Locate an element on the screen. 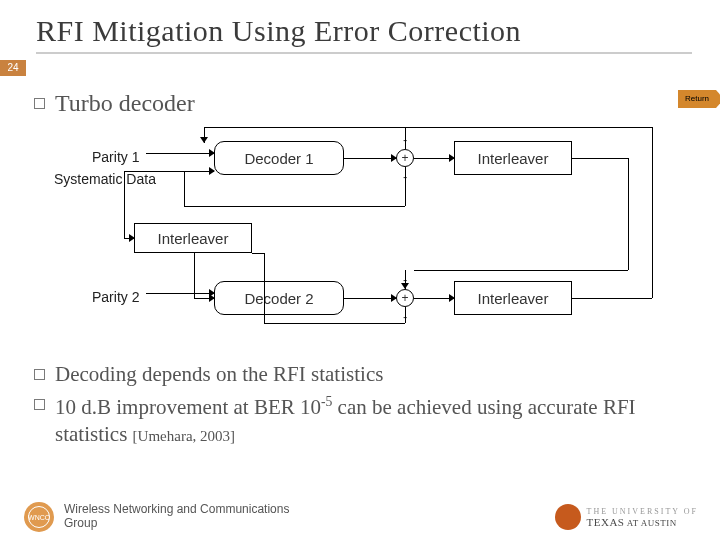  block-interleaver-mid: Interleaver is located at coordinates (193, 238).